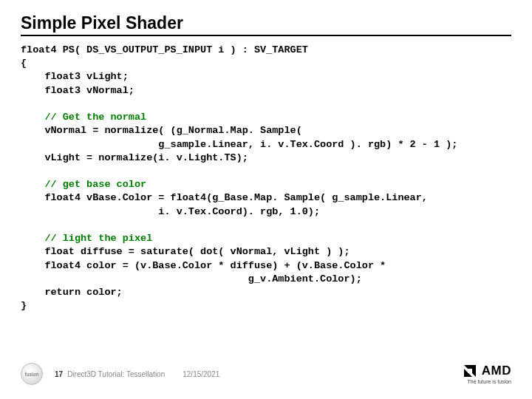 This screenshot has width=532, height=399. Describe the element at coordinates (164, 50) in the screenshot. I see `code-line: float4 PS( DS_VS_OUTPUT_PS_INPUT i ) : S…` at that location.